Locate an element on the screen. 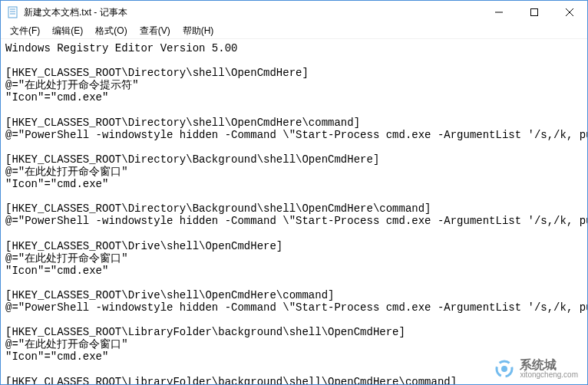 This screenshot has width=588, height=385. close-button is located at coordinates (570, 12).